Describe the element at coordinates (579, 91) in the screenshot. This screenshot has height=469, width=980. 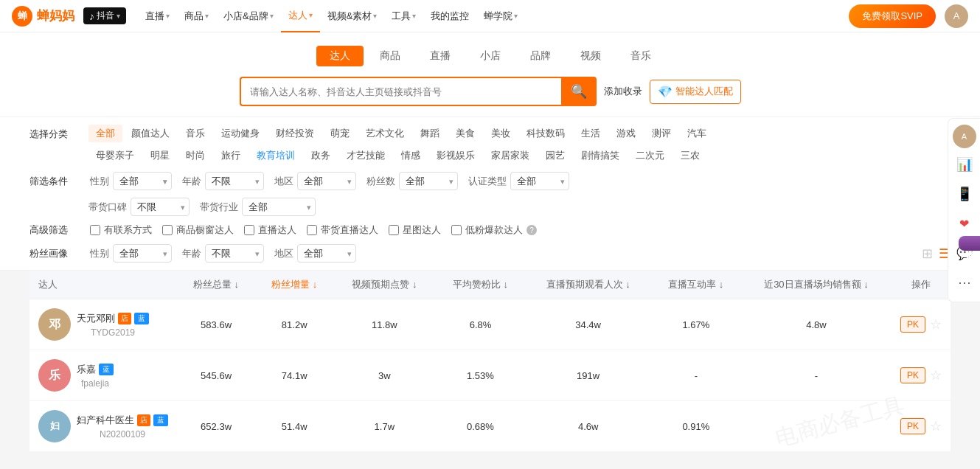
I see `search-button: 🔍` at that location.